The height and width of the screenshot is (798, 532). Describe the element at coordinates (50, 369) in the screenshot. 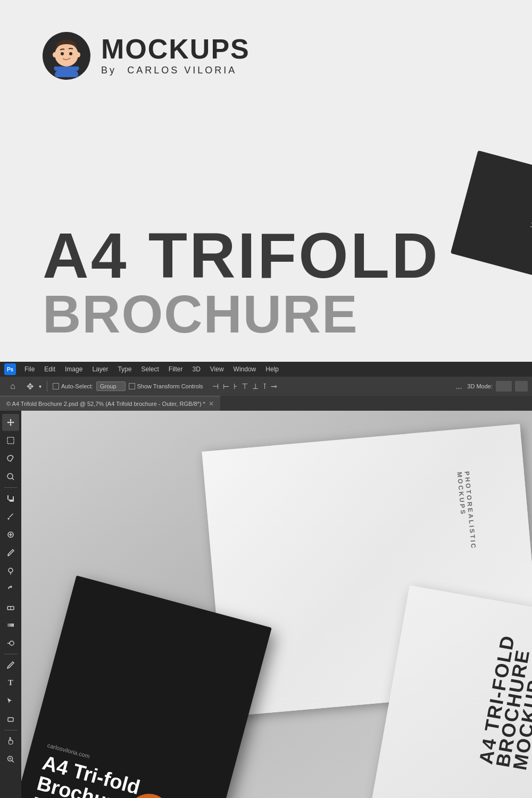

I see `menu-edit: Edit` at that location.